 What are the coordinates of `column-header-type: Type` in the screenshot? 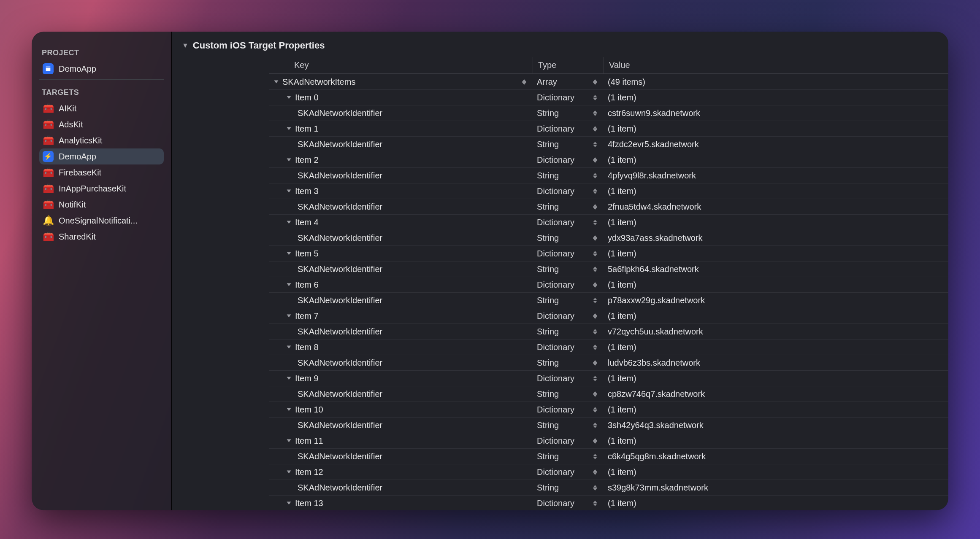 It's located at (568, 65).